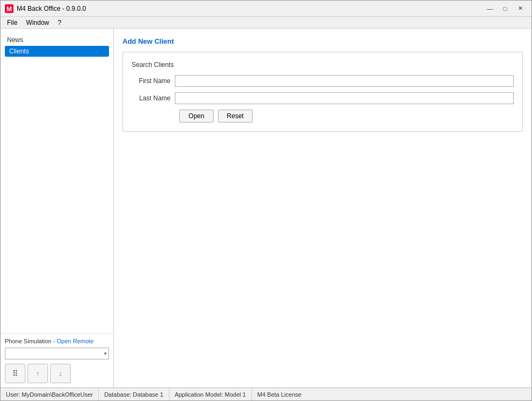 This screenshot has width=532, height=401. I want to click on phone-dropdown-wrapper: ▾, so click(57, 354).